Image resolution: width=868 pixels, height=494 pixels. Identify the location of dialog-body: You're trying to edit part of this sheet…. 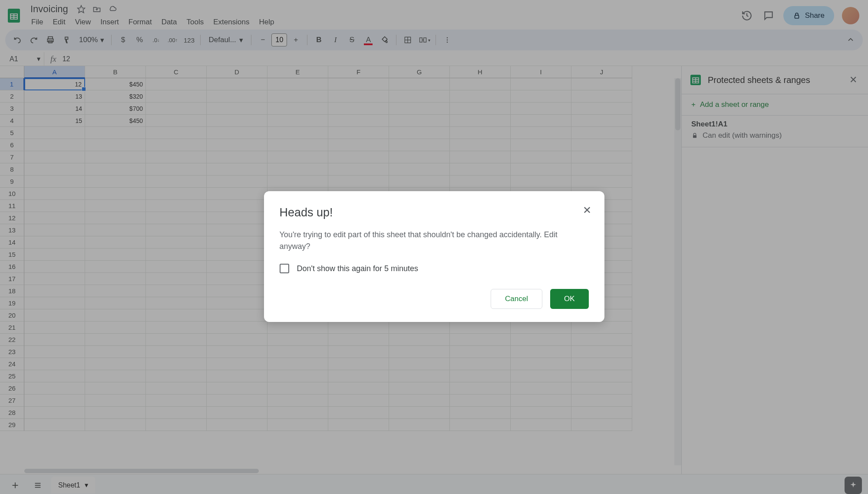
(434, 241).